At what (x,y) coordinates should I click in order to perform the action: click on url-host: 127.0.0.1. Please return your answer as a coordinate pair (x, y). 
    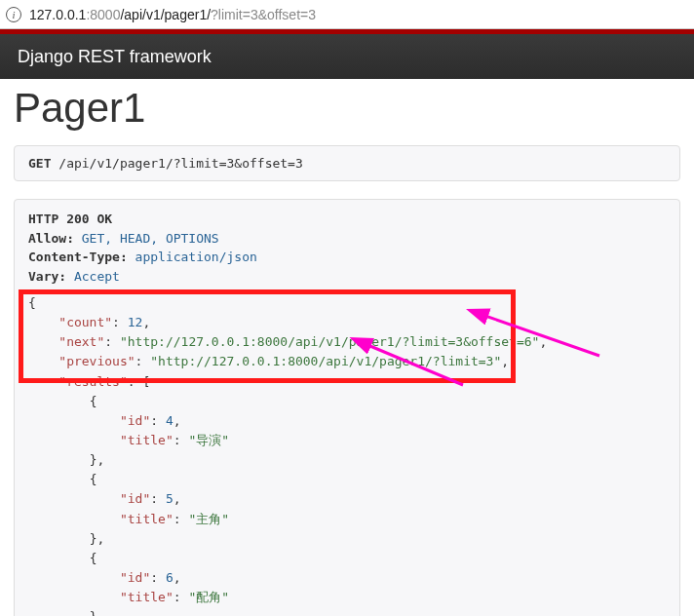
    Looking at the image, I should click on (58, 15).